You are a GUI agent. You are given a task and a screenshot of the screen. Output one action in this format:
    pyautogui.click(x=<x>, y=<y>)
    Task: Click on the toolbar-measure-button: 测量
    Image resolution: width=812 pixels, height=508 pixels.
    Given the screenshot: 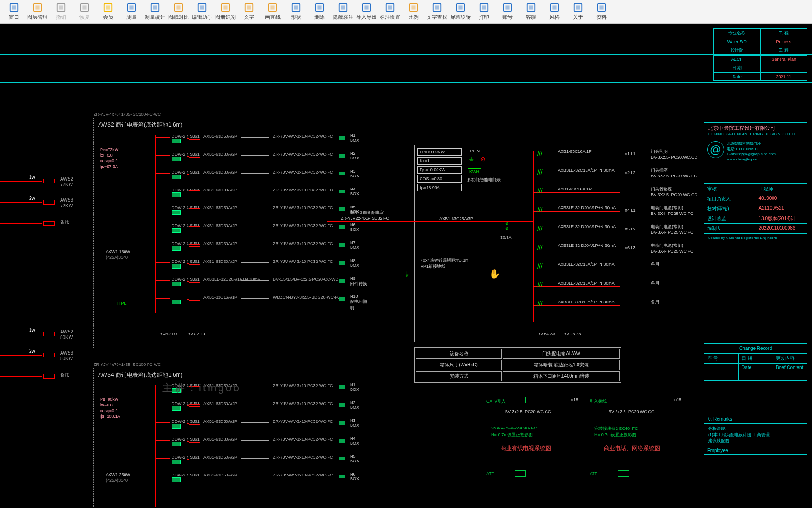 What is the action you would take?
    pyautogui.click(x=132, y=12)
    